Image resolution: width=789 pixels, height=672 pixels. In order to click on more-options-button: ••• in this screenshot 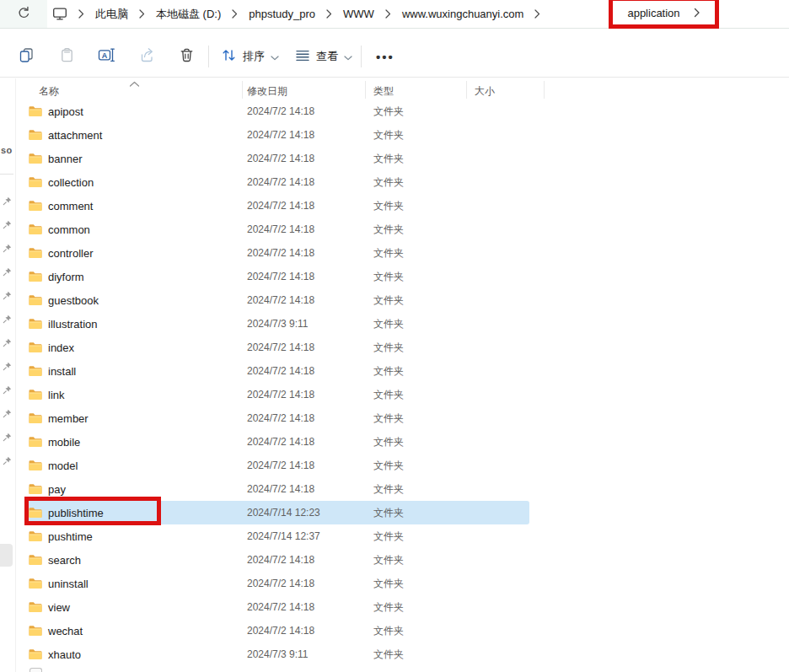, I will do `click(385, 56)`.